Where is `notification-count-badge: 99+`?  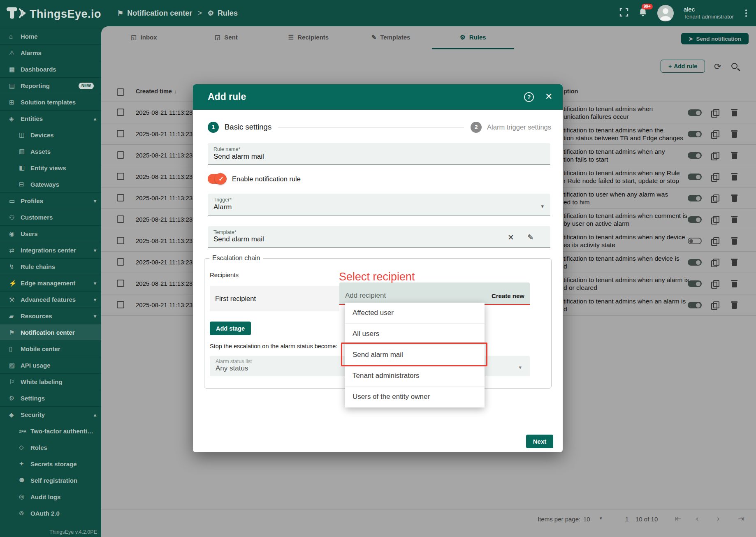 notification-count-badge: 99+ is located at coordinates (647, 7).